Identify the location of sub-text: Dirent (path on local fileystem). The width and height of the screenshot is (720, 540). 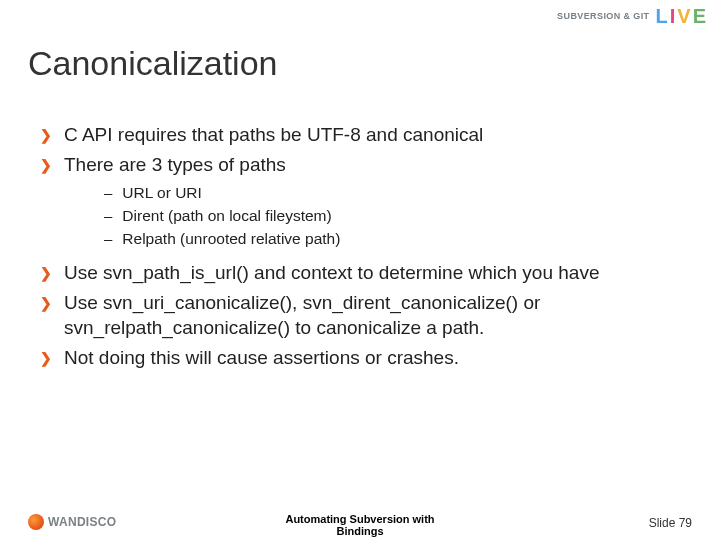
(226, 216).